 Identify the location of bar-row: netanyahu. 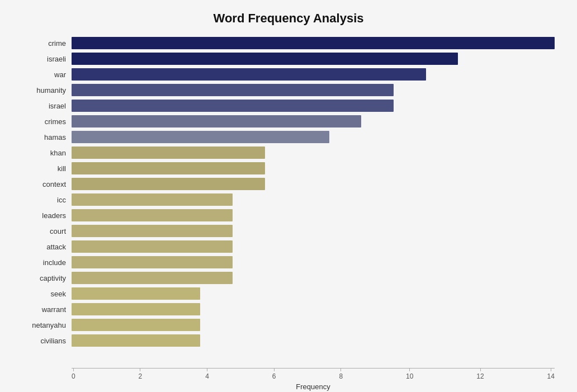
(288, 325).